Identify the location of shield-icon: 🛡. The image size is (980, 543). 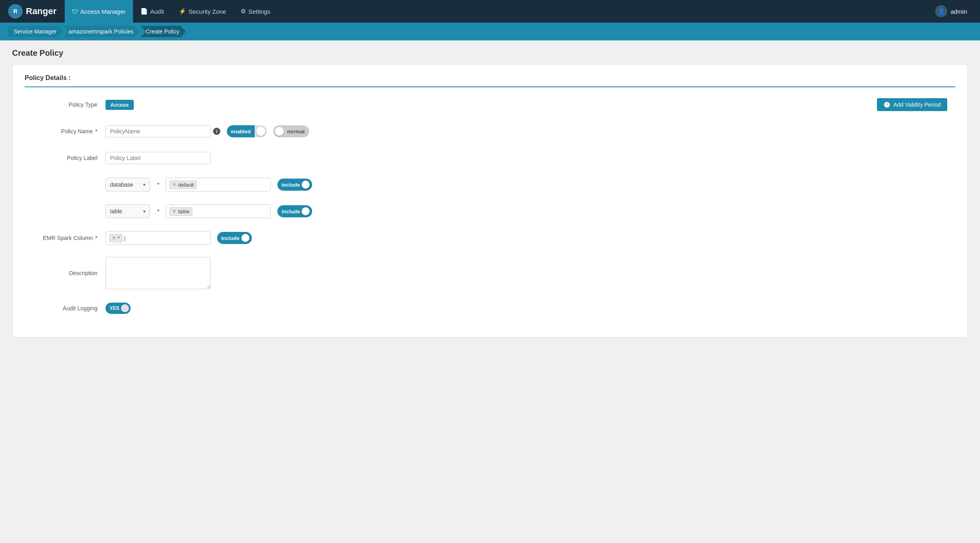
(75, 11).